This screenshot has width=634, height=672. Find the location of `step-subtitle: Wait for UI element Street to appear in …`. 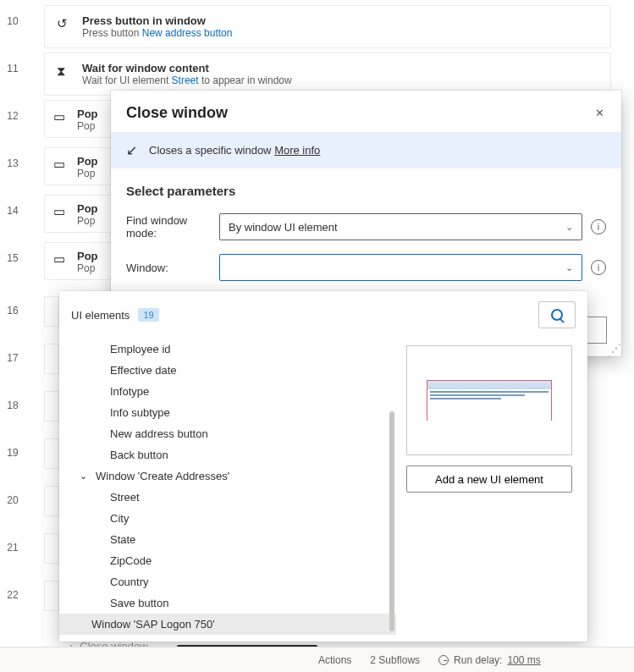

step-subtitle: Wait for UI element Street to appear in … is located at coordinates (187, 80).